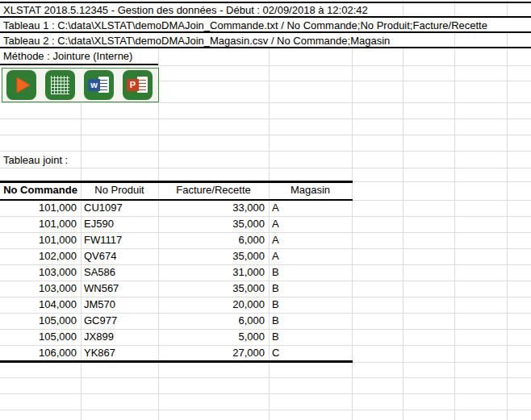  I want to click on powerpoint-doc-lines, so click(142, 85).